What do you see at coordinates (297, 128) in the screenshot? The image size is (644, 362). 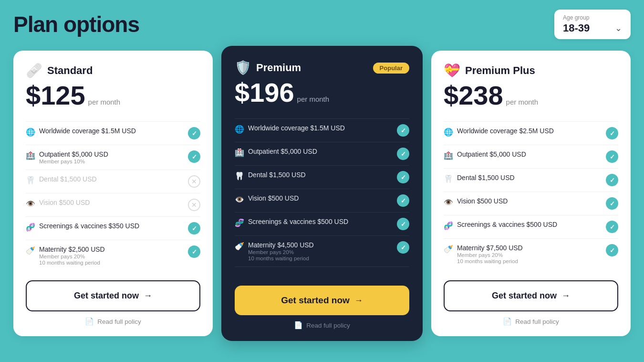 I see `feature-text-block: Worldwide coverage $1.5M USD` at bounding box center [297, 128].